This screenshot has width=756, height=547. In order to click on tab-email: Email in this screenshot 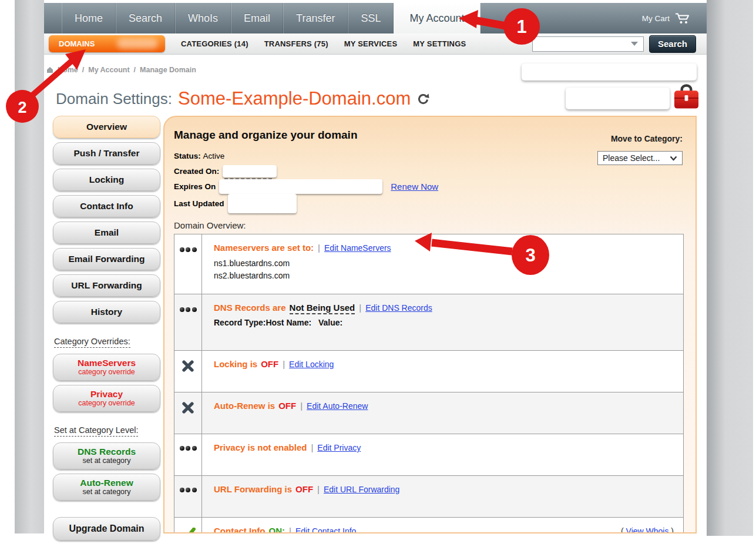, I will do `click(257, 18)`.